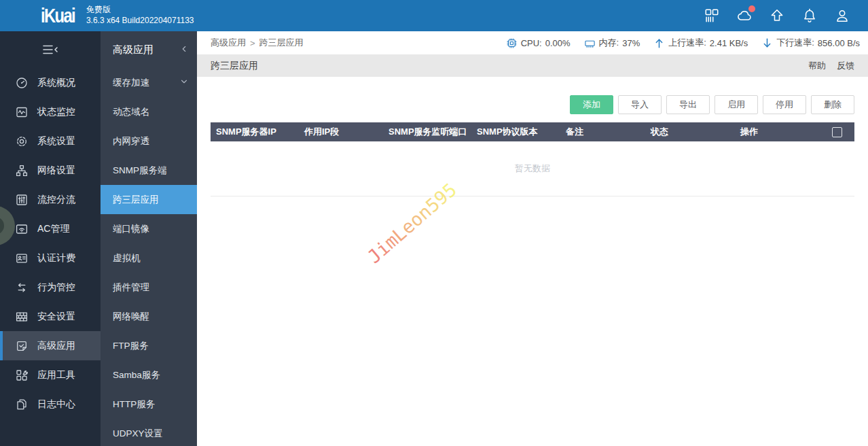 The width and height of the screenshot is (868, 446). What do you see at coordinates (149, 83) in the screenshot?
I see `submenu-item-0: 缓存加速` at bounding box center [149, 83].